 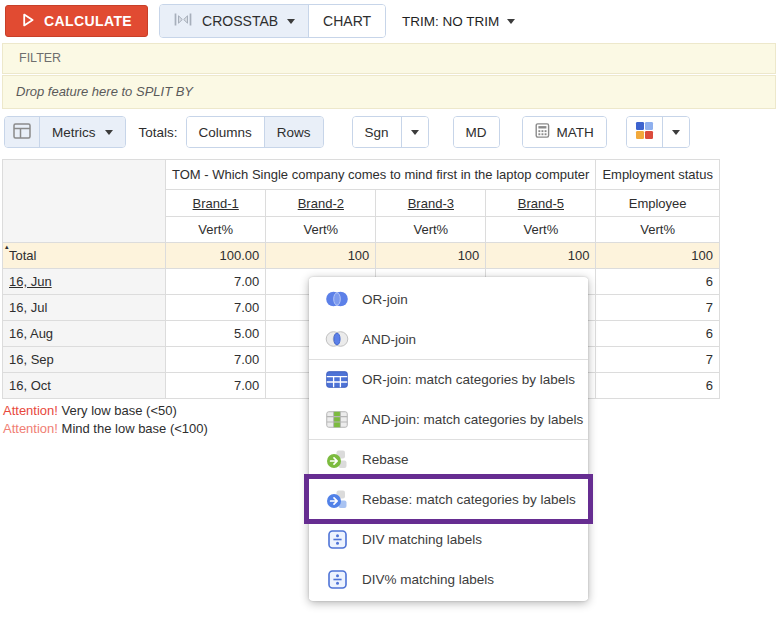 What do you see at coordinates (82, 132) in the screenshot?
I see `metrics-dropdown: Metrics` at bounding box center [82, 132].